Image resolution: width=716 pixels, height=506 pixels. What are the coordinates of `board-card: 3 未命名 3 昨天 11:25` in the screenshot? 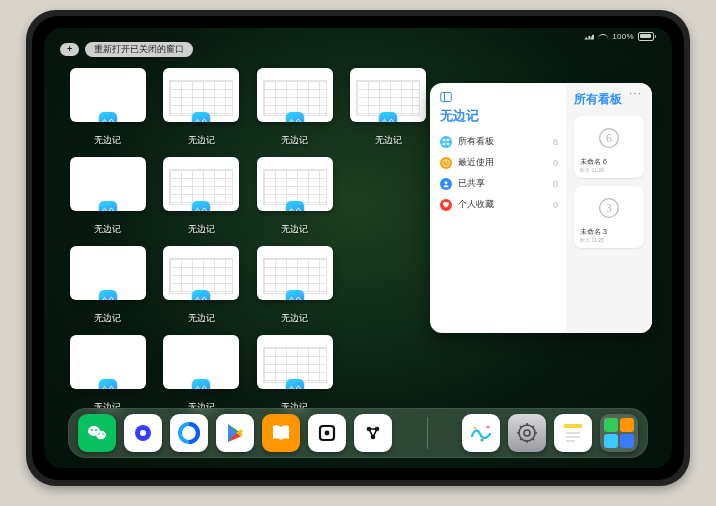 It's located at (609, 217).